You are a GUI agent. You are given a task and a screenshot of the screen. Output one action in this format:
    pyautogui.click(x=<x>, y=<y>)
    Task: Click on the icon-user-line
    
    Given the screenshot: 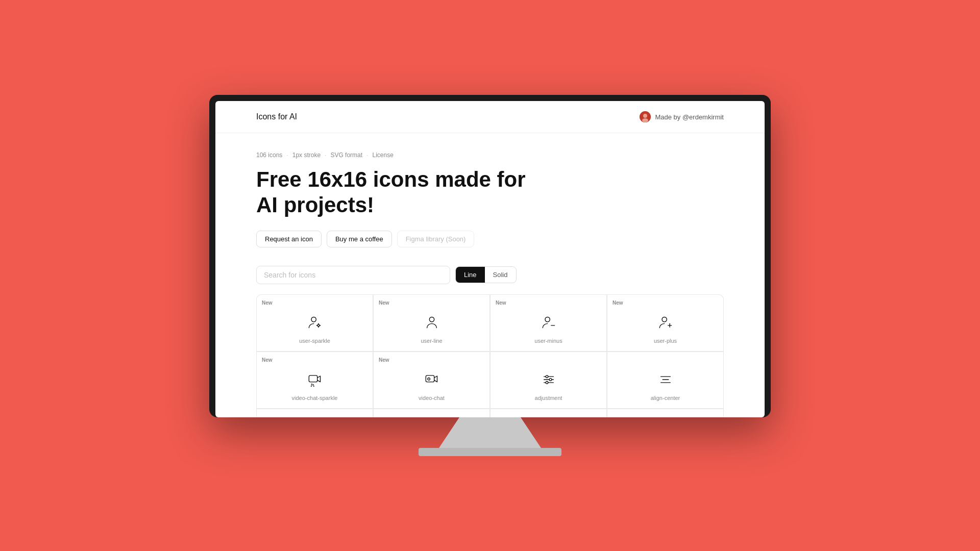 What is the action you would take?
    pyautogui.click(x=432, y=322)
    